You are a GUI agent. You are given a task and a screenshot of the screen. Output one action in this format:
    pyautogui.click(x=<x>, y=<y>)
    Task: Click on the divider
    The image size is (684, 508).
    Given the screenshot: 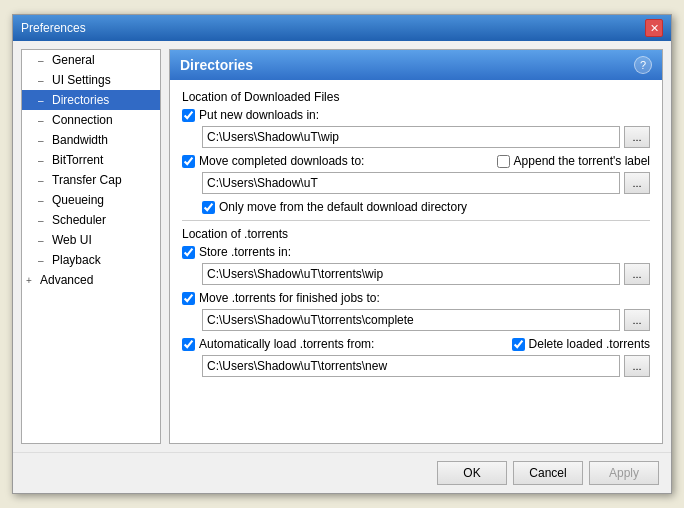 What is the action you would take?
    pyautogui.click(x=416, y=220)
    